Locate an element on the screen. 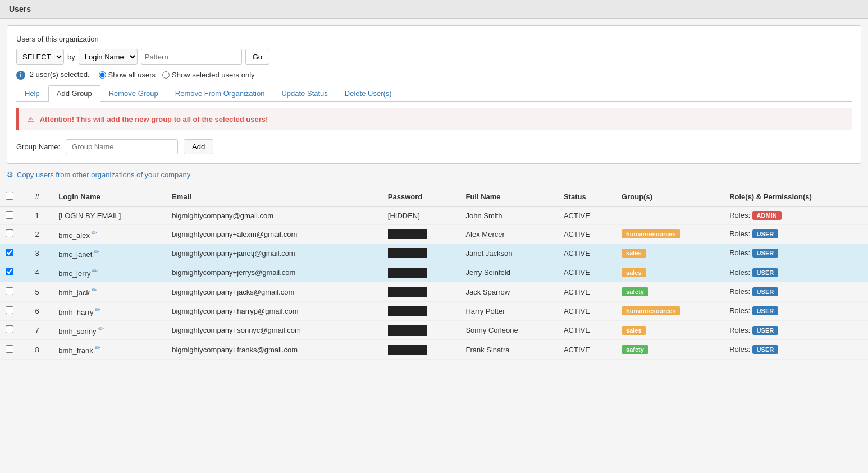 The height and width of the screenshot is (473, 868). select-all-checkbox is located at coordinates (10, 196).